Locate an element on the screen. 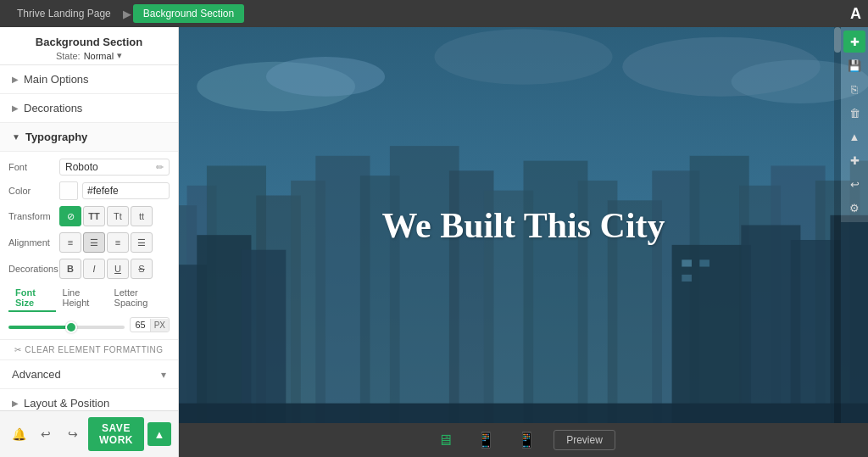  undo-canvas-btn: ↩ is located at coordinates (854, 184).